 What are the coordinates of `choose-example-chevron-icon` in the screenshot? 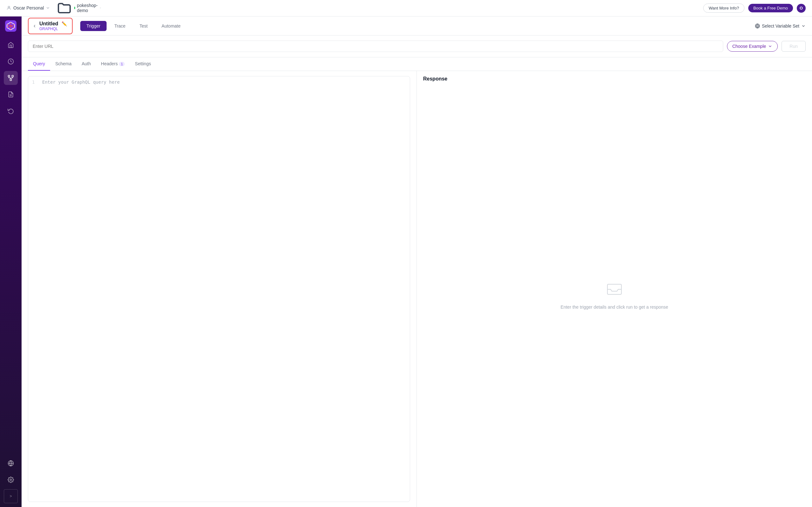 It's located at (770, 46).